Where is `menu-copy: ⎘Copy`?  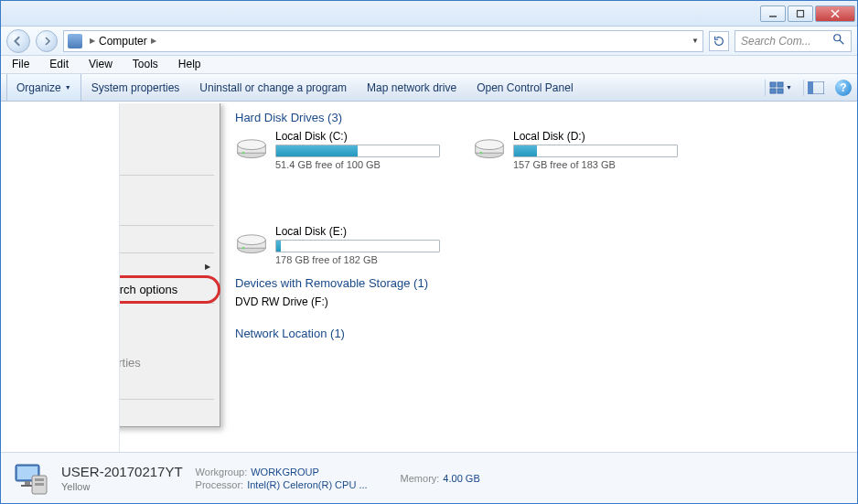
menu-copy: ⎘Copy is located at coordinates (168, 139).